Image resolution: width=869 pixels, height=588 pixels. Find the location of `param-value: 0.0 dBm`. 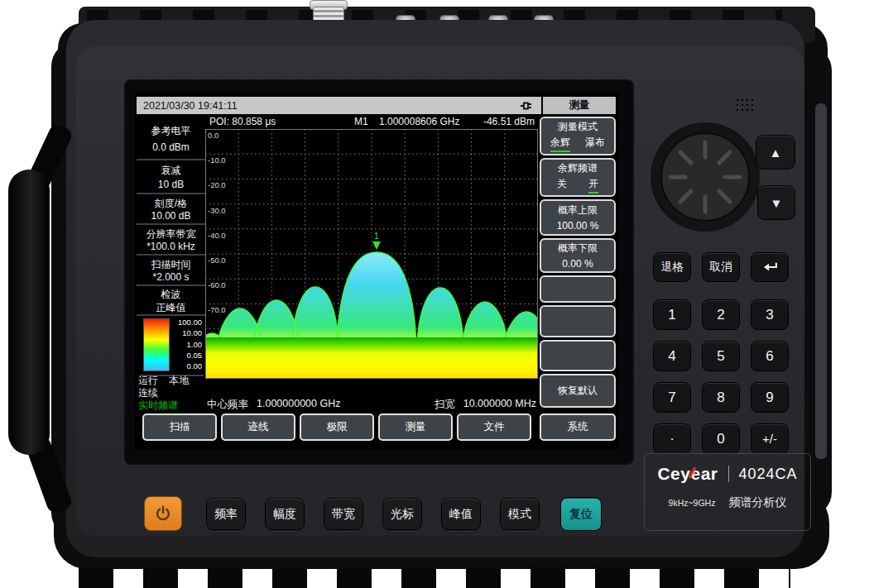

param-value: 0.0 dBm is located at coordinates (170, 147).